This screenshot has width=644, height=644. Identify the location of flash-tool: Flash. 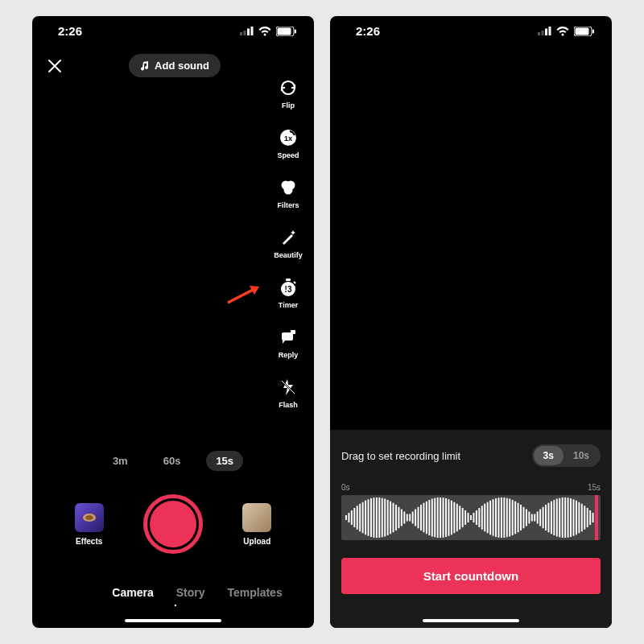
(288, 393).